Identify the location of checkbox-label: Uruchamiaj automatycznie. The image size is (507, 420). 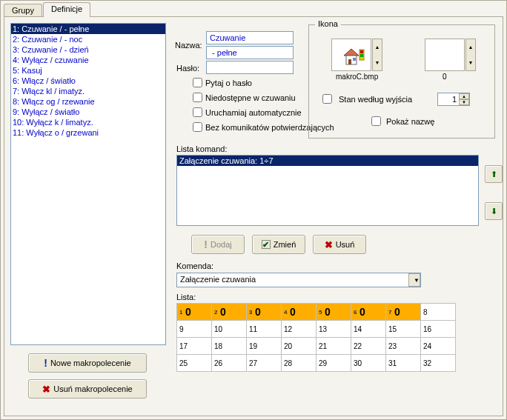
(254, 113).